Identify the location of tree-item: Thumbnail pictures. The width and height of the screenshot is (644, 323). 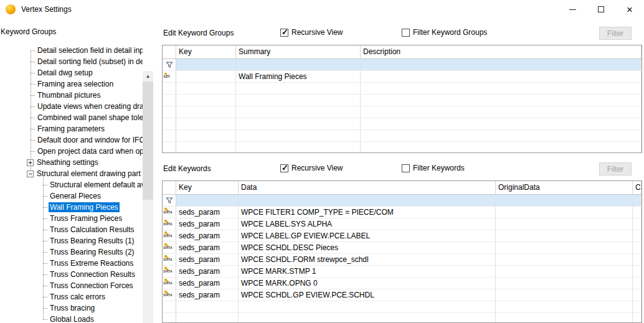
(71, 95).